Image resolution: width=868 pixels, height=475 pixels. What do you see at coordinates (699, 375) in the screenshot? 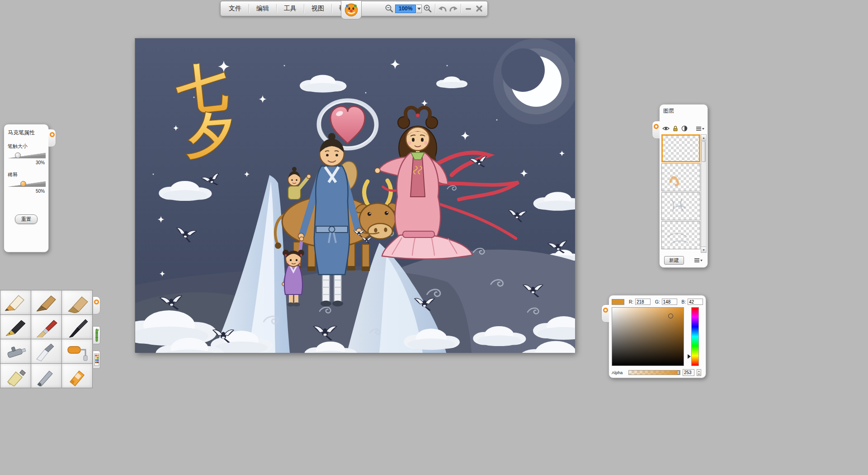
I see `spinner-down-icon: ▼` at bounding box center [699, 375].